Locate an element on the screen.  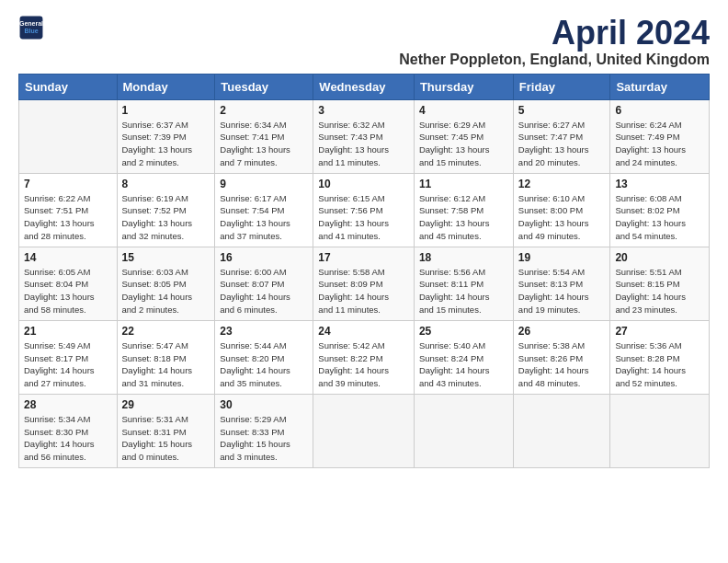
calendar-cell: 30Sunrise: 5:29 AM Sunset: 8:33 PM Dayli… is located at coordinates (265, 431).